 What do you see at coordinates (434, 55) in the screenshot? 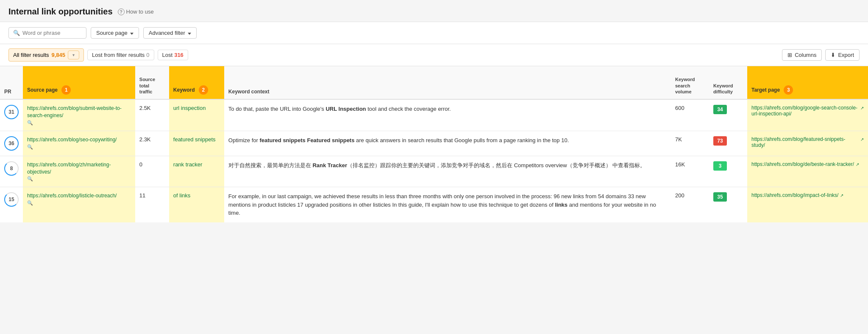
I see `results-bar: All filter results 9,845 ▾ Lost from fil…` at bounding box center [434, 55].